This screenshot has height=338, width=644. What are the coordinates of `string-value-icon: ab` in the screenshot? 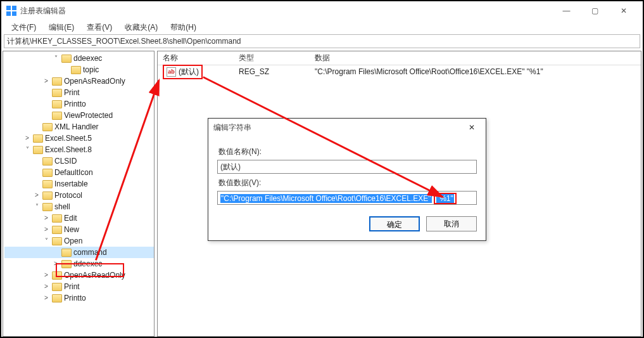 It's located at (171, 72).